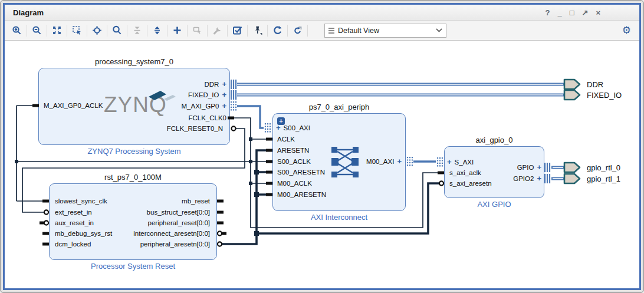  What do you see at coordinates (547, 167) in the screenshot?
I see `hatch-gpio` at bounding box center [547, 167].